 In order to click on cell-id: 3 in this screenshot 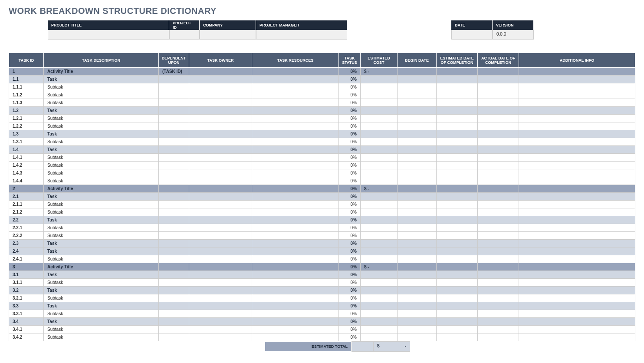, I will do `click(26, 267)`.